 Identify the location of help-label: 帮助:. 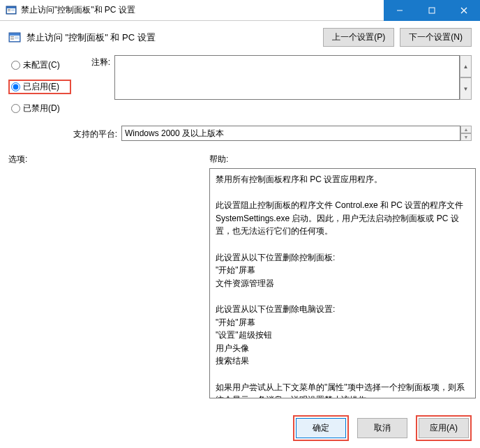
(340, 159).